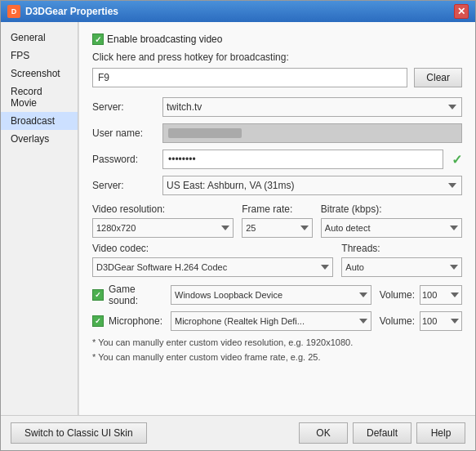 The height and width of the screenshot is (451, 476). What do you see at coordinates (14, 11) in the screenshot?
I see `app-icon: D` at bounding box center [14, 11].